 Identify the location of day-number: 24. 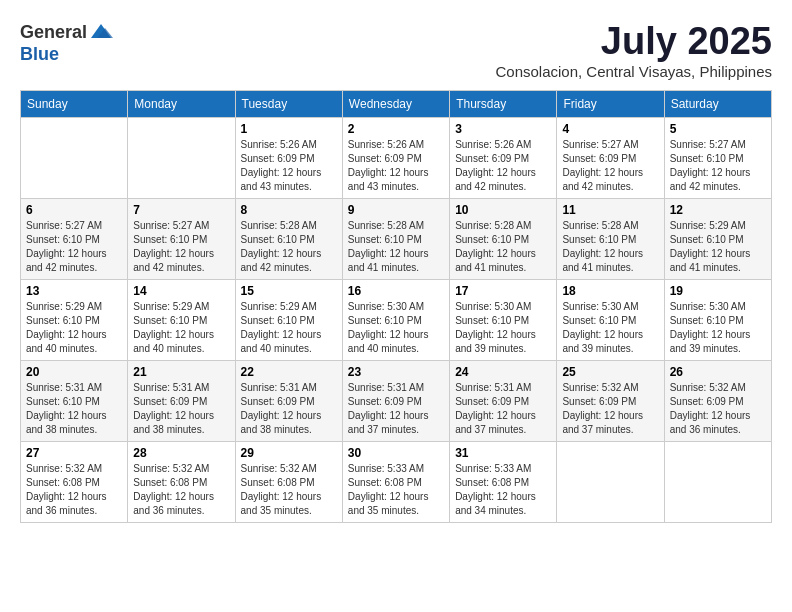
(503, 372).